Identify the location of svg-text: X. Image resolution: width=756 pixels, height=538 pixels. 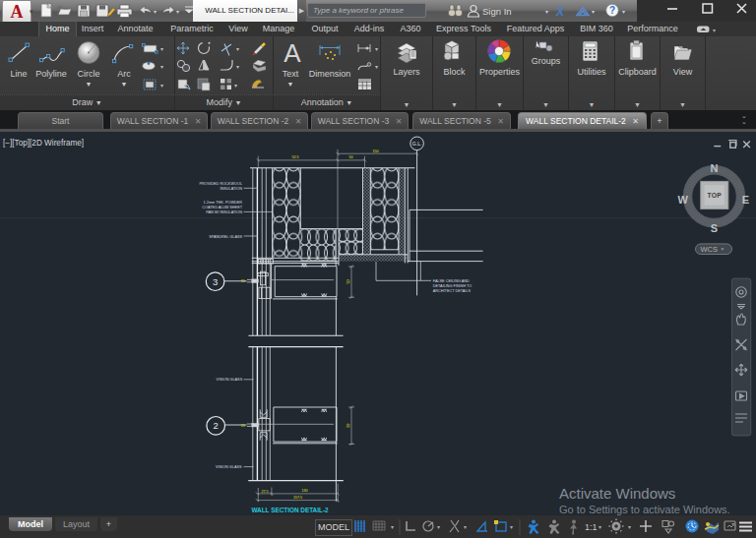
(560, 12).